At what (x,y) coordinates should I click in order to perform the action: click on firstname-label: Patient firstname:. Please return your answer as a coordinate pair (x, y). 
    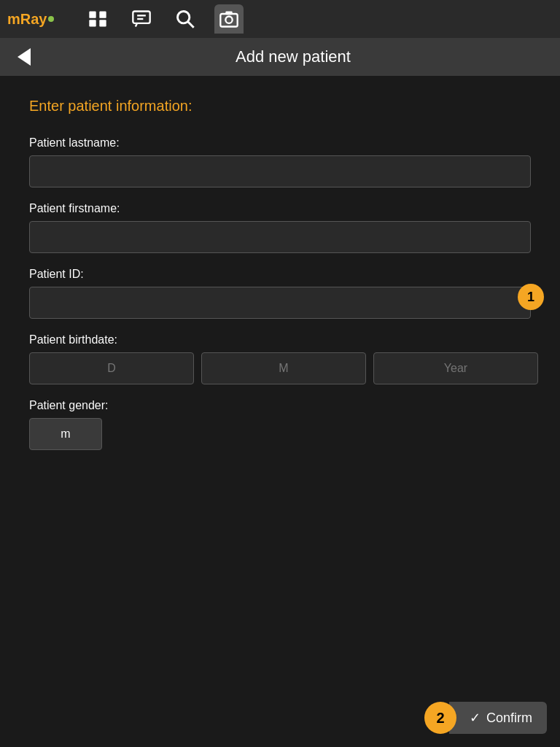
    Looking at the image, I should click on (280, 209).